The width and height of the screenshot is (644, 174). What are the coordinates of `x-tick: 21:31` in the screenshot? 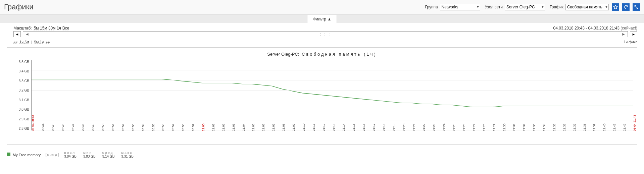 It's located at (514, 127).